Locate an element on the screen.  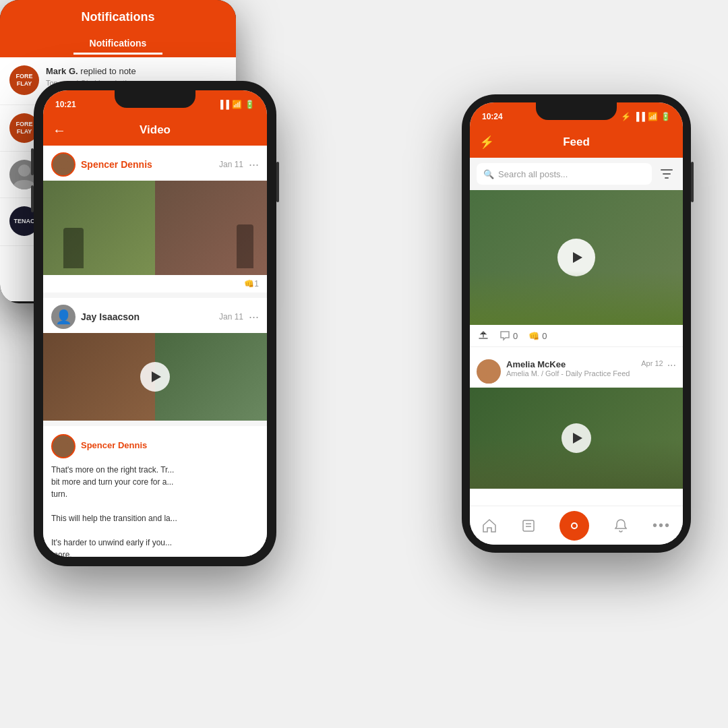
bolt-icon: ⚡ is located at coordinates (626, 117).